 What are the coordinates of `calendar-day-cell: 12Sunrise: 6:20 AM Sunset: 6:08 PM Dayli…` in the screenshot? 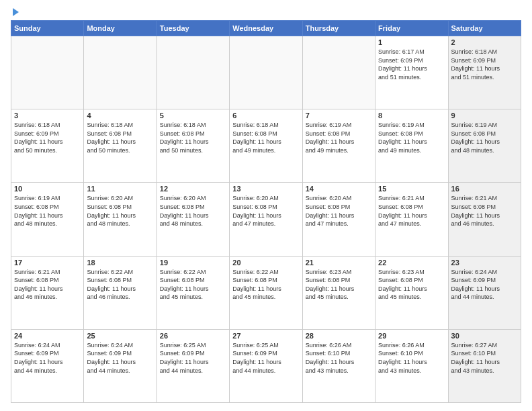 It's located at (193, 219).